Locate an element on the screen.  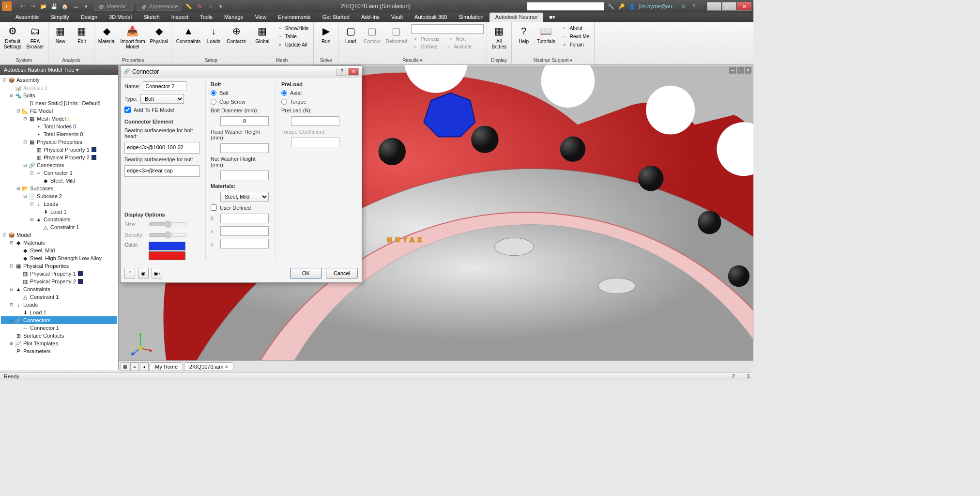
save-icon: 💾 is located at coordinates (54, 6).